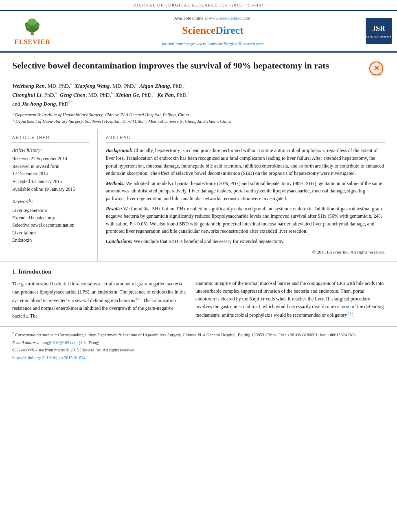 This screenshot has height=532, width=397. Describe the element at coordinates (100, 300) in the screenshot. I see `introduction-left-text: The gastrointestinal bacterial flora con…` at that location.